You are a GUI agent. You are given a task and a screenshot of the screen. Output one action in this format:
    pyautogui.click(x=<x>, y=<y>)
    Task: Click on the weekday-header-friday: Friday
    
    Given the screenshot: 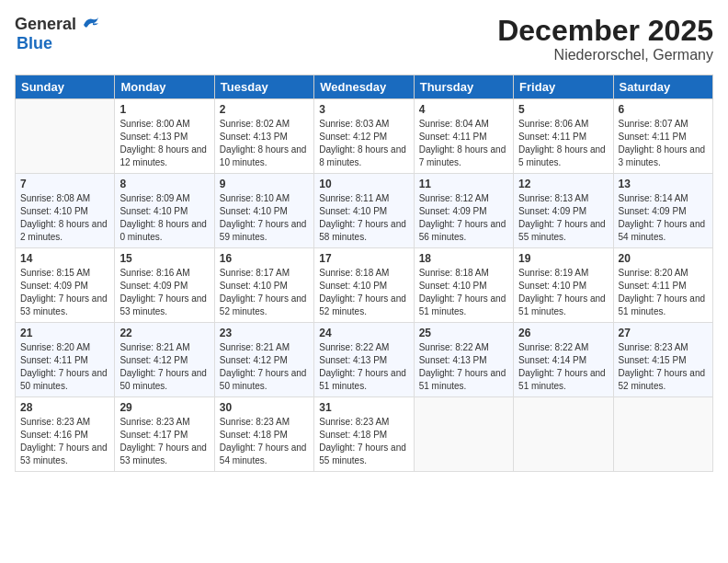 What is the action you would take?
    pyautogui.click(x=563, y=87)
    